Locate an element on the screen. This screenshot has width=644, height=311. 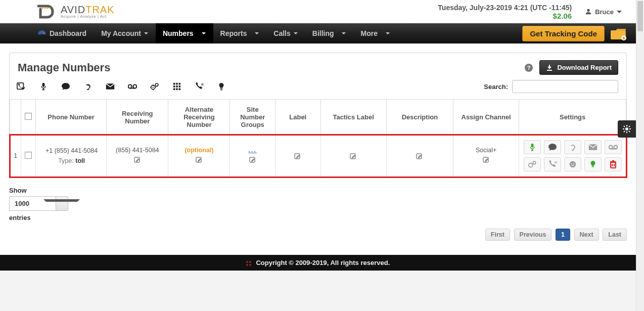
user-name: Bruce is located at coordinates (605, 12).